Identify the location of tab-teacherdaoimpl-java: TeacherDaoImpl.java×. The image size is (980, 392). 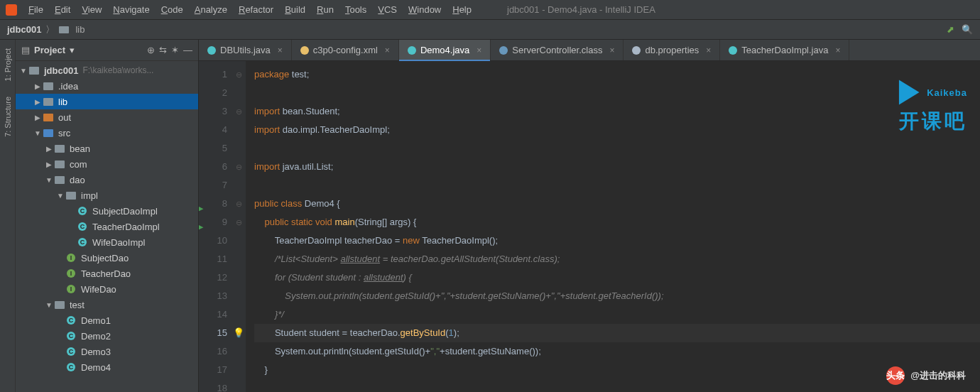
(785, 50).